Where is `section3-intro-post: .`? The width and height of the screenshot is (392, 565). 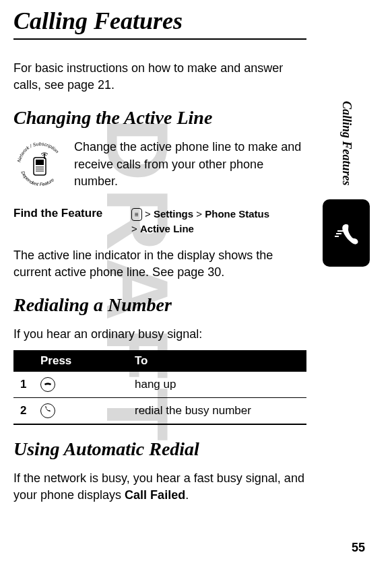
section3-intro-post: . is located at coordinates (187, 495).